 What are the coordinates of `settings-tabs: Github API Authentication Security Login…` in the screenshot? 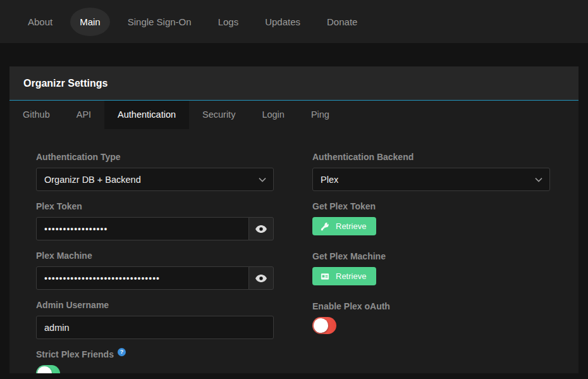 It's located at (294, 115).